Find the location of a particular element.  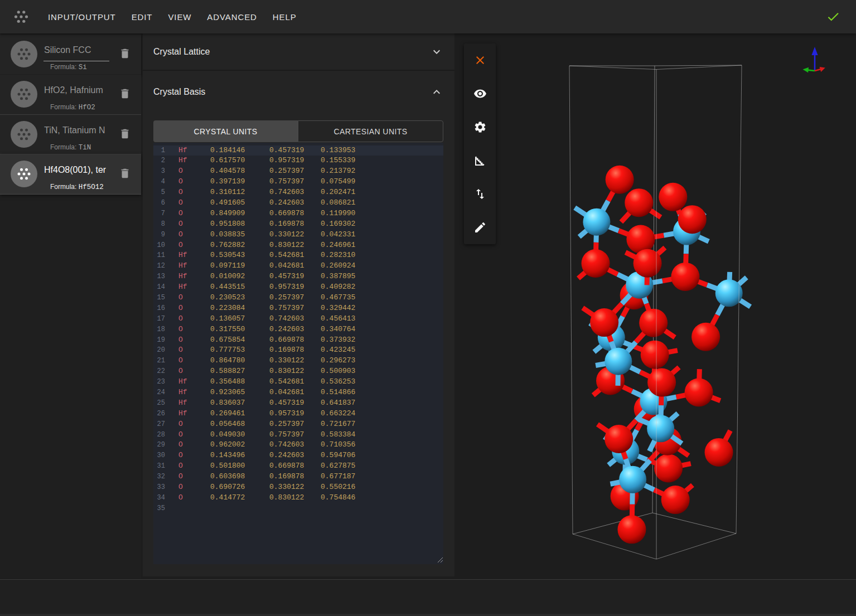

atom-coord: 0.260924 is located at coordinates (338, 266).